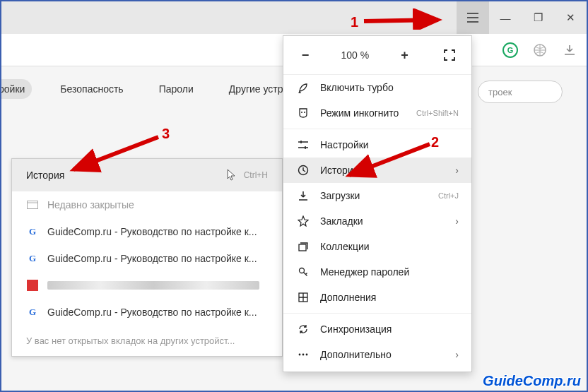 The width and height of the screenshot is (588, 392). I want to click on no-tabs-message: У вас нет открытых вкладок на других уст…, so click(147, 340).